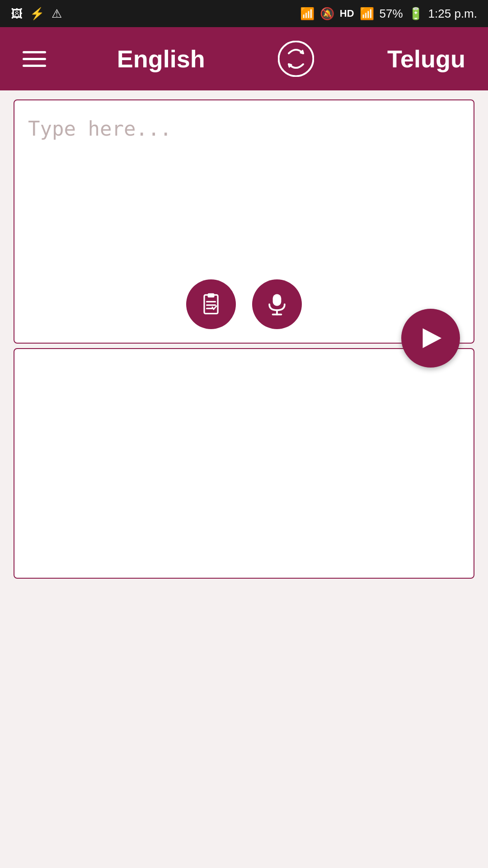 This screenshot has height=868, width=488. What do you see at coordinates (57, 14) in the screenshot?
I see `warning-icon: ⚠` at bounding box center [57, 14].